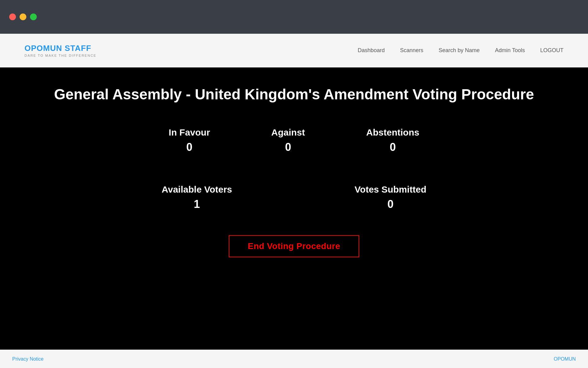  I want to click on logo: OPOMUN STAFF DARE TO MAKE THE DIFFERENCE, so click(61, 50).